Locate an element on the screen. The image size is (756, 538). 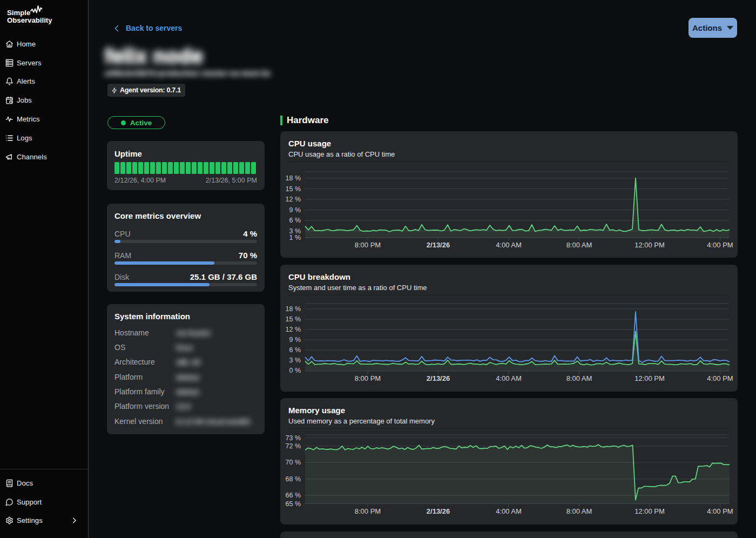
svg-text: 0 % is located at coordinates (295, 371).